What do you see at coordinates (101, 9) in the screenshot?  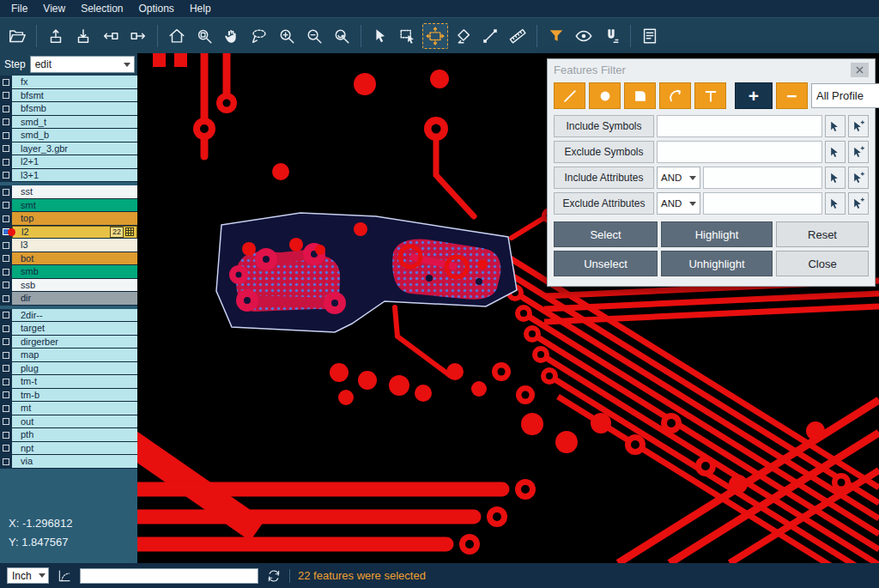 I see `menu-item-selection: Selection` at bounding box center [101, 9].